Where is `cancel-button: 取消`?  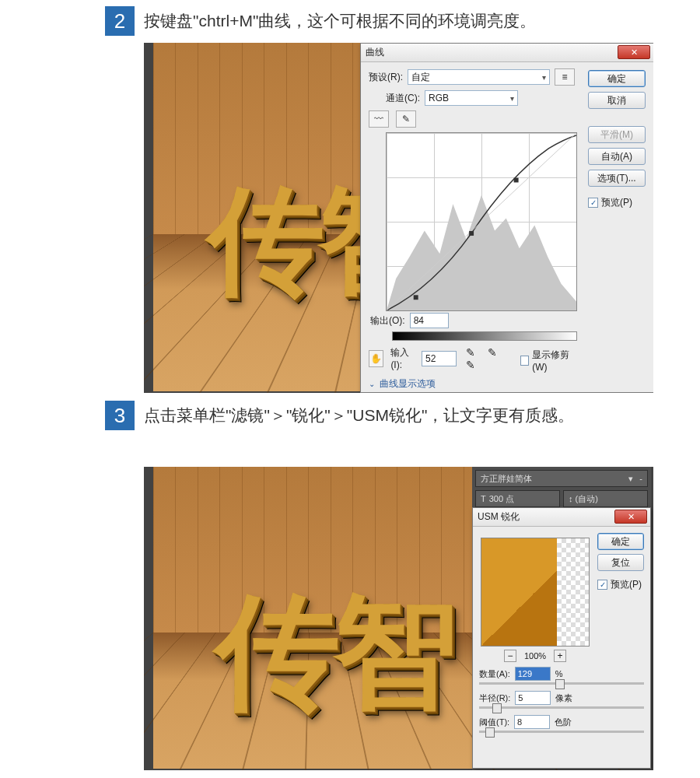 cancel-button: 取消 is located at coordinates (617, 100).